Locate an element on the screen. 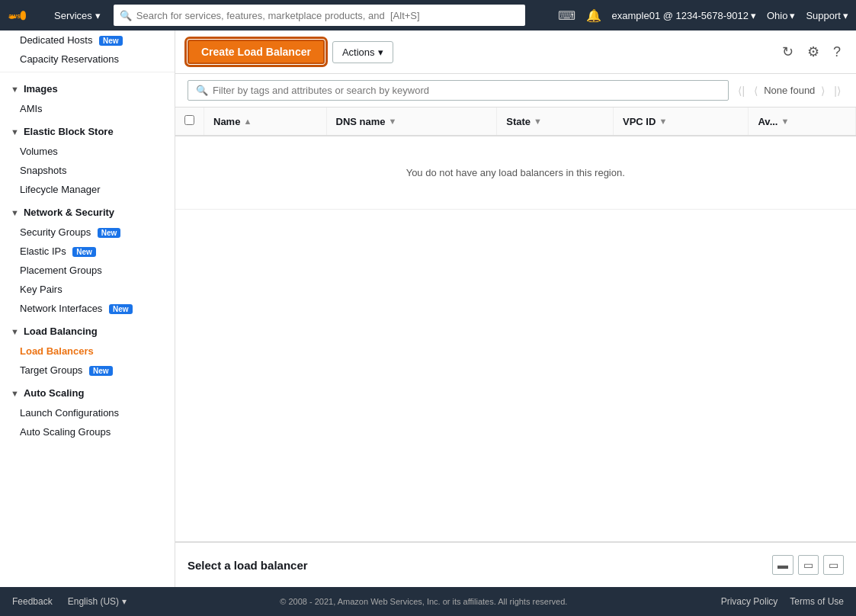 This screenshot has width=856, height=616. copyright-text: © 2008 - 2021, Amazon Web Services, Inc.… is located at coordinates (424, 602).